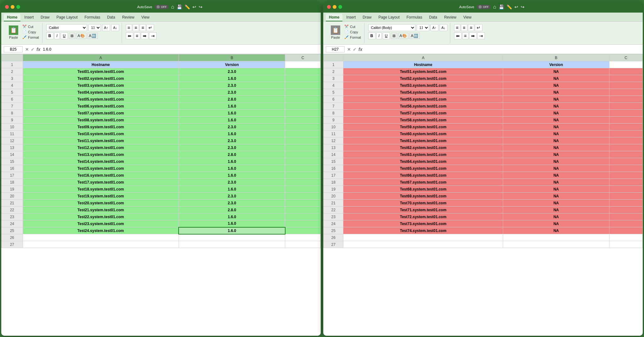 Image resolution: width=644 pixels, height=337 pixels. Describe the element at coordinates (351, 18) in the screenshot. I see `tab-insert-2: Insert` at that location.